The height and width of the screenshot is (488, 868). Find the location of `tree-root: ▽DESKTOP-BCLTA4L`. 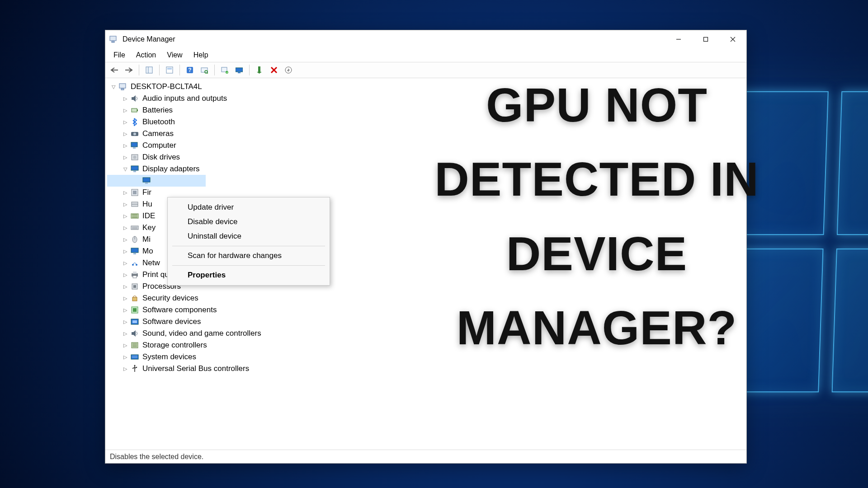

tree-root: ▽DESKTOP-BCLTA4L is located at coordinates (425, 87).